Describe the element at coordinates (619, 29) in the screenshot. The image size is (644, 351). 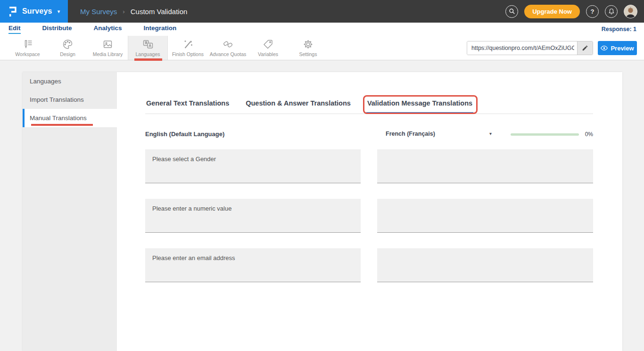
I see `response-count: Response: 1` at that location.